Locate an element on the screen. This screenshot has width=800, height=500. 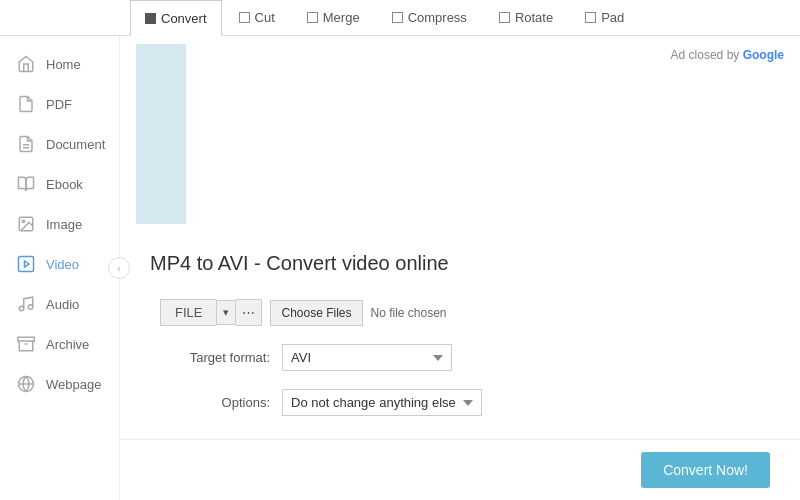
pad-tab-icon is located at coordinates (590, 18).